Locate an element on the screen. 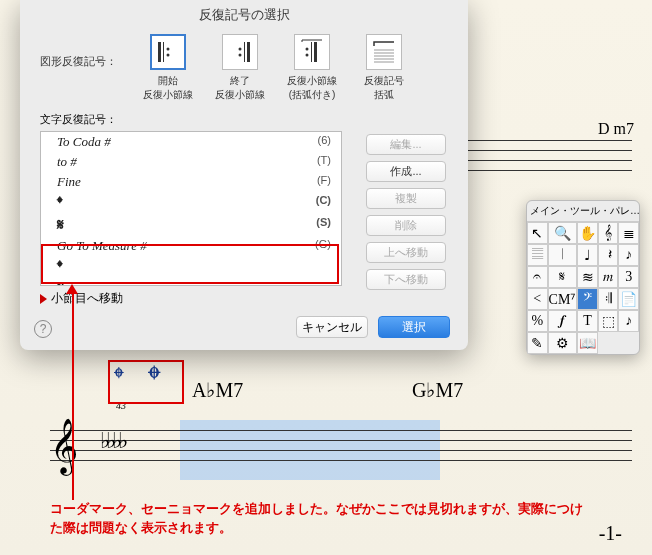 Image resolution: width=652 pixels, height=555 pixels. create-button: 作成... is located at coordinates (406, 172).